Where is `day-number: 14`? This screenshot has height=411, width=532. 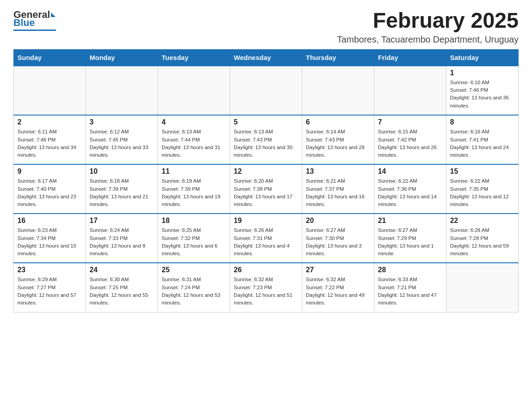
day-number: 14 is located at coordinates (410, 171).